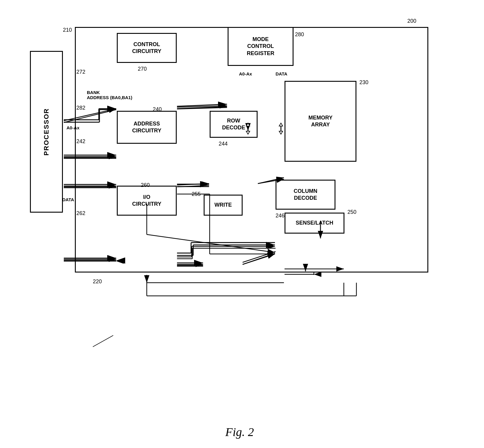  What do you see at coordinates (223, 205) in the screenshot?
I see `write-box: WRITE` at bounding box center [223, 205].